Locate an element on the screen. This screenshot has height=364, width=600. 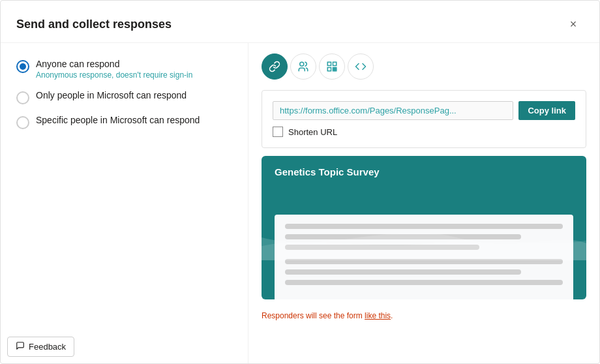
tab-collaborate is located at coordinates (303, 67).